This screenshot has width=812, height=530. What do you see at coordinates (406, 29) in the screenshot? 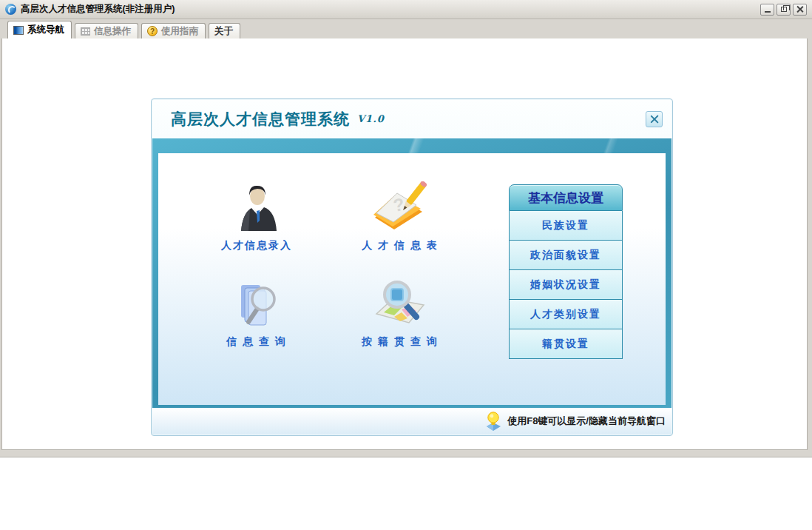
I see `tab-strip: 系统导航 信息操作 使用指南 关于` at bounding box center [406, 29].